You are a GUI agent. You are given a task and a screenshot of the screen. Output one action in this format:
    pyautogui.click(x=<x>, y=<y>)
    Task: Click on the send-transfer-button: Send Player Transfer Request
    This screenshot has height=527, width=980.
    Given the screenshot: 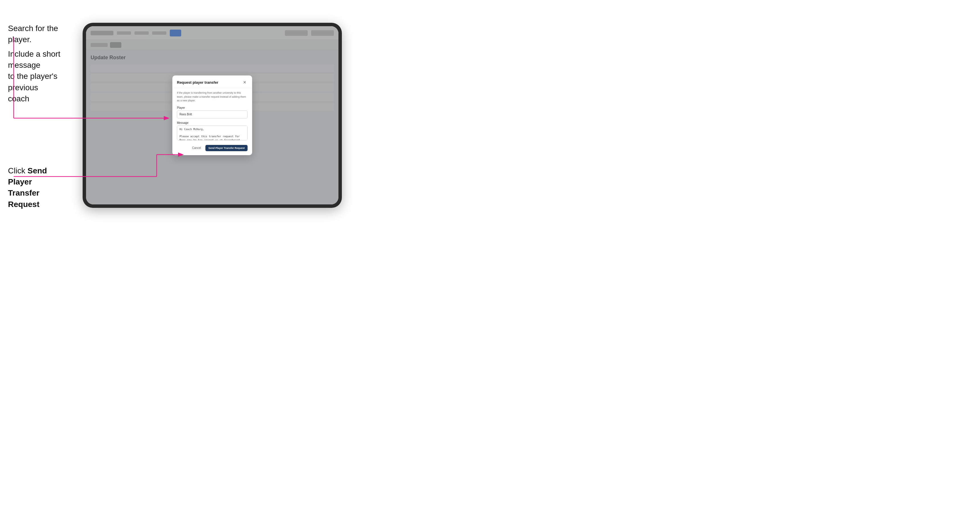 What is the action you would take?
    pyautogui.click(x=227, y=148)
    